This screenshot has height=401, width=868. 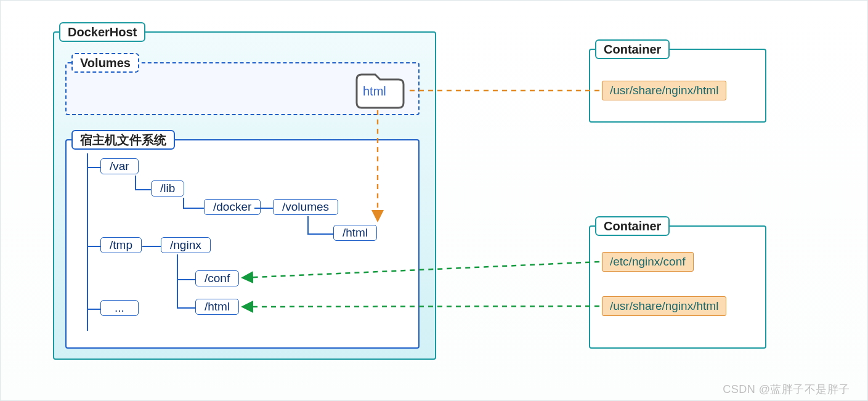 I want to click on fs-node-html-vol: /html, so click(x=355, y=233).